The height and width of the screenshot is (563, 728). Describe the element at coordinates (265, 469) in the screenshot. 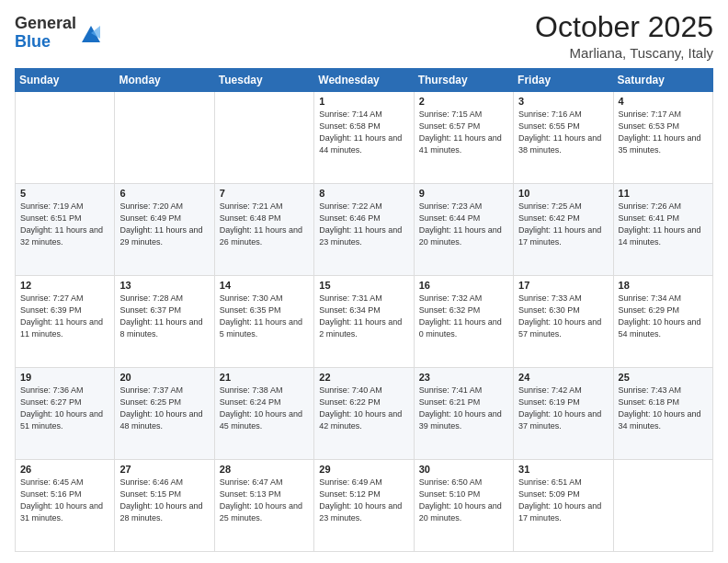

I see `day-number: 28` at that location.